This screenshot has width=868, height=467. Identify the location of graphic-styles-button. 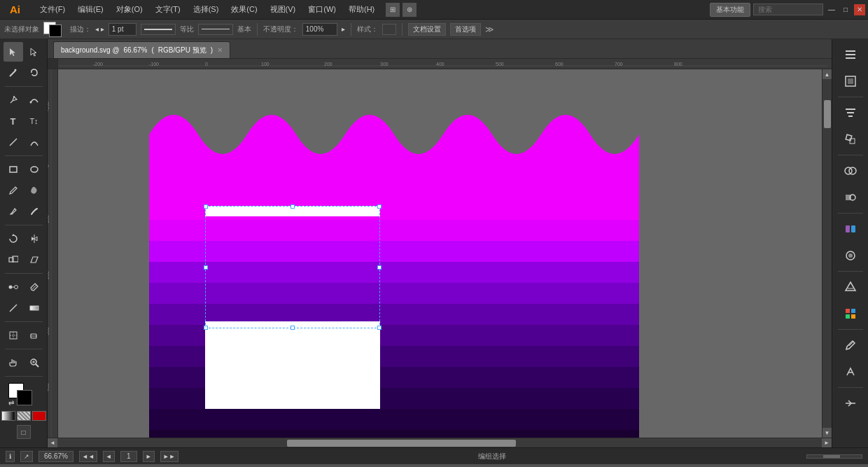
(850, 229).